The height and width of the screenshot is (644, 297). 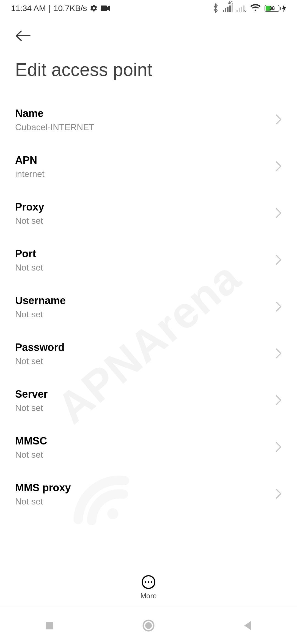 What do you see at coordinates (31, 394) in the screenshot?
I see `row-label: Server` at bounding box center [31, 394].